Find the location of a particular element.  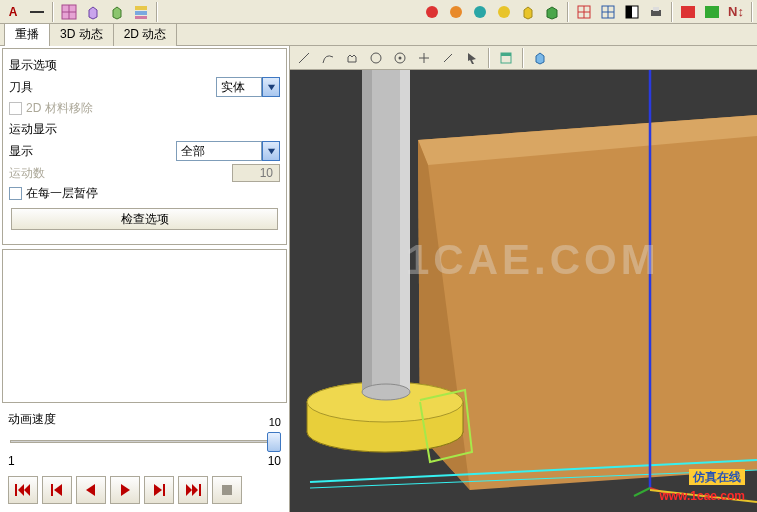

tool-cube2-icon is located at coordinates (117, 12).